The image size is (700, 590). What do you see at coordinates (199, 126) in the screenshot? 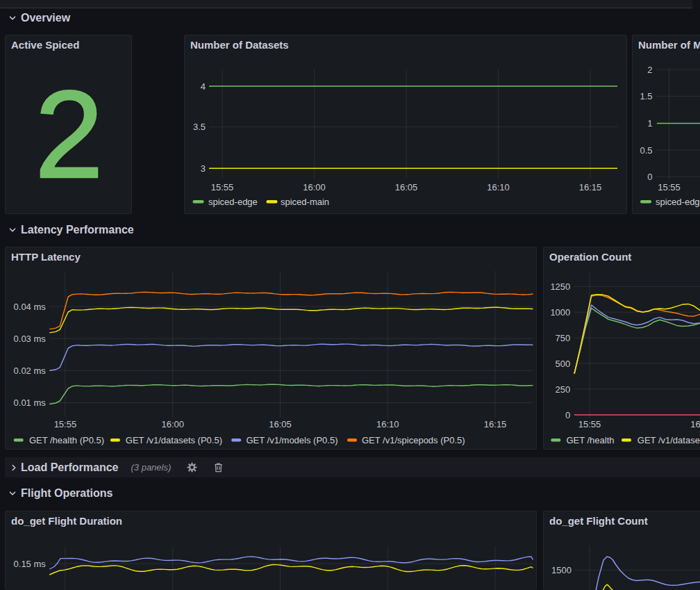
I see `svg-text: 3.5` at bounding box center [199, 126].